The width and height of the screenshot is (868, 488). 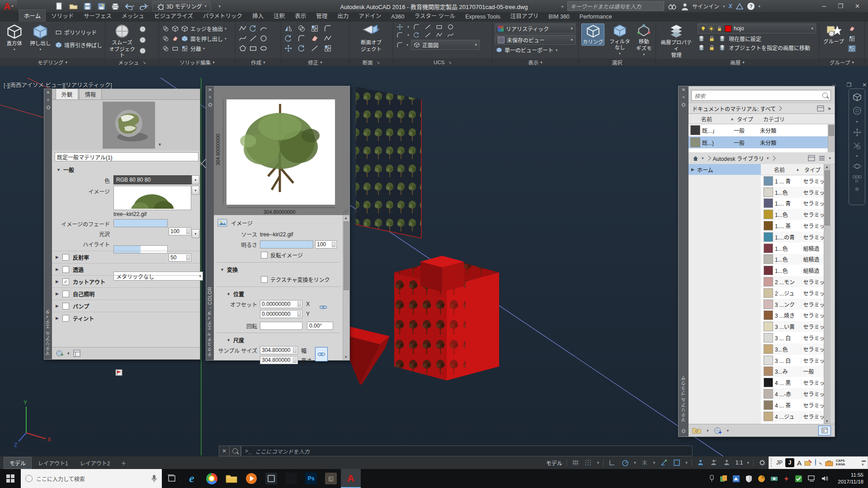 What do you see at coordinates (616, 6) in the screenshot?
I see `infocenter-search-input: キーワードまたは語句を入力` at bounding box center [616, 6].